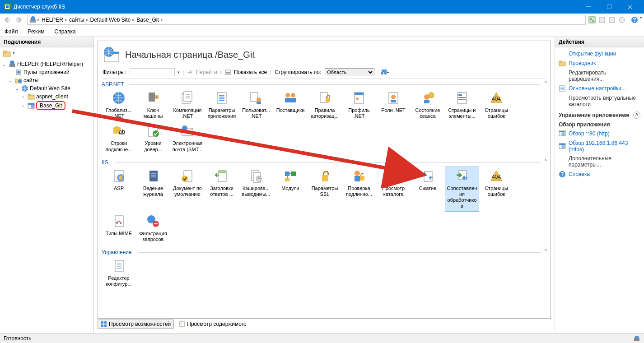  What do you see at coordinates (250, 72) in the screenshot?
I see `showall-button: Показать все` at bounding box center [250, 72].